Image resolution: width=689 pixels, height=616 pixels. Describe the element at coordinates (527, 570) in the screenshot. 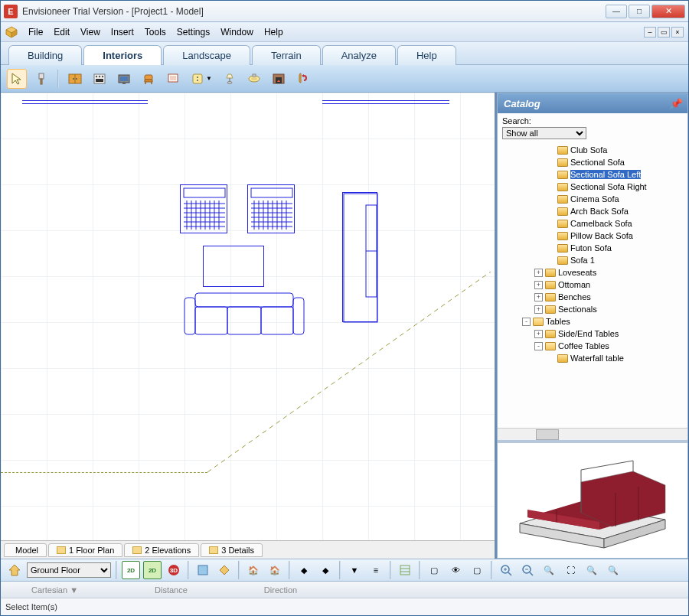

I see `zoom-out-button` at that location.